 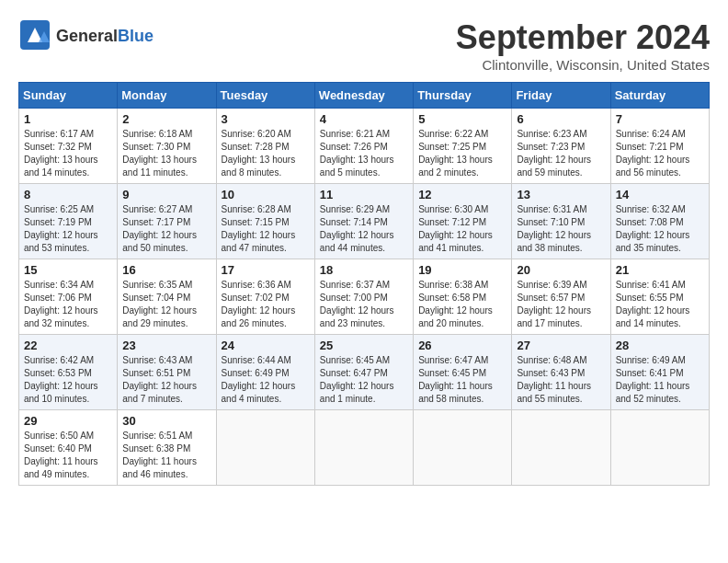 I want to click on day-number: 4, so click(x=364, y=120).